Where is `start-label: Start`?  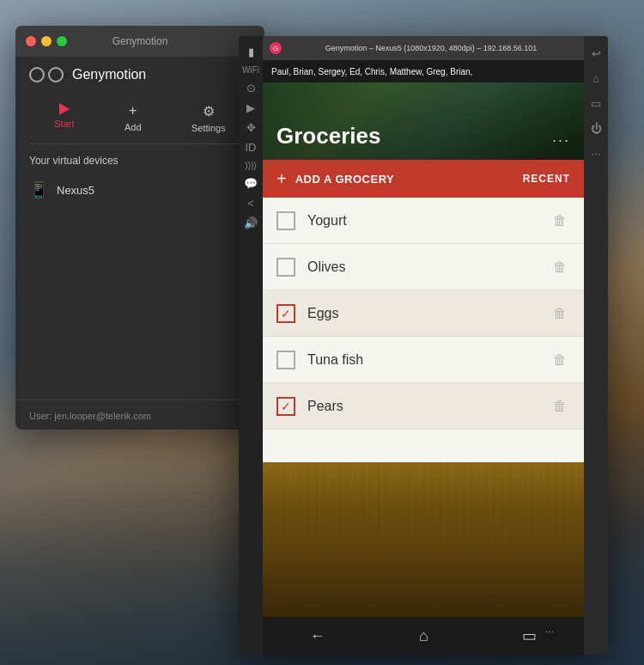
start-label: Start is located at coordinates (64, 124).